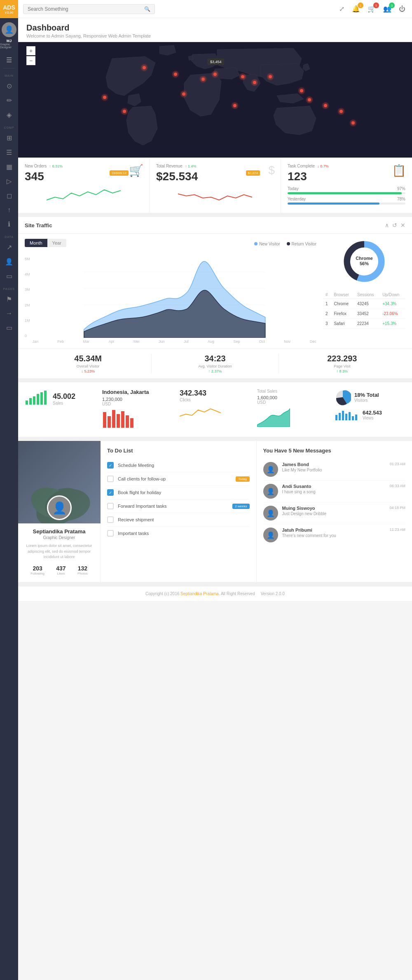 The height and width of the screenshot is (980, 412). Describe the element at coordinates (343, 397) in the screenshot. I see `pie-chart-small` at that location.